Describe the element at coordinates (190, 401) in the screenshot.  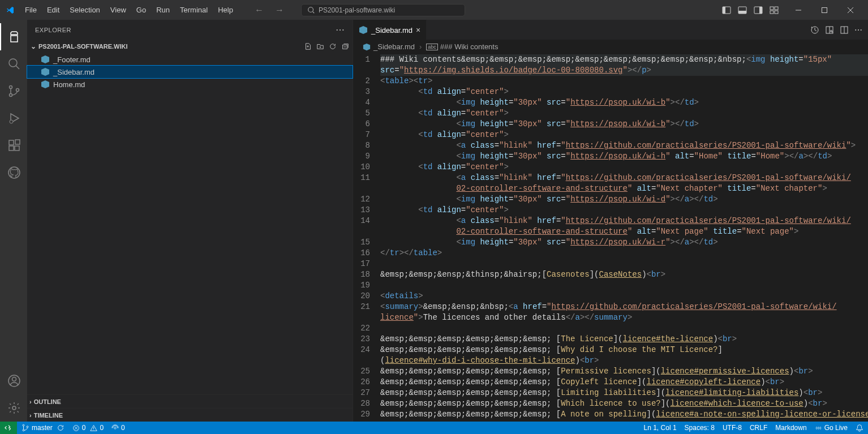
I see `outline-section: › OUTLINE` at that location.